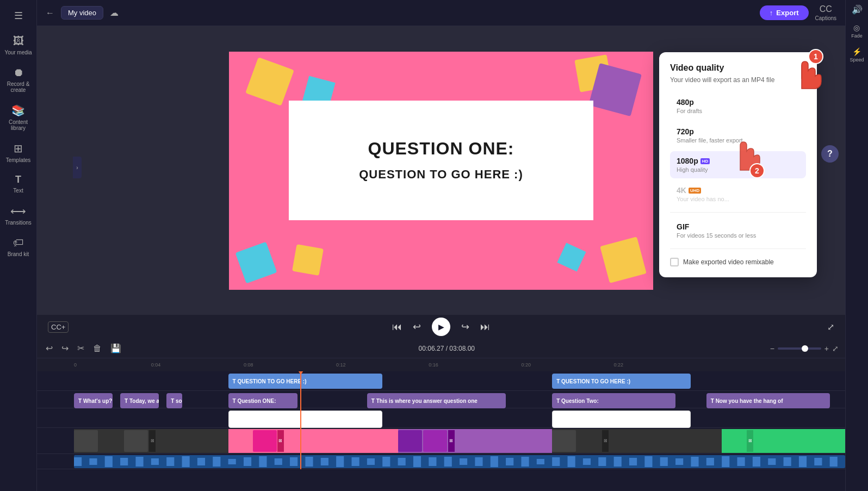 This screenshot has width=868, height=491. What do you see at coordinates (77, 167) in the screenshot?
I see `collapse-panel-arrow: ›` at bounding box center [77, 167].